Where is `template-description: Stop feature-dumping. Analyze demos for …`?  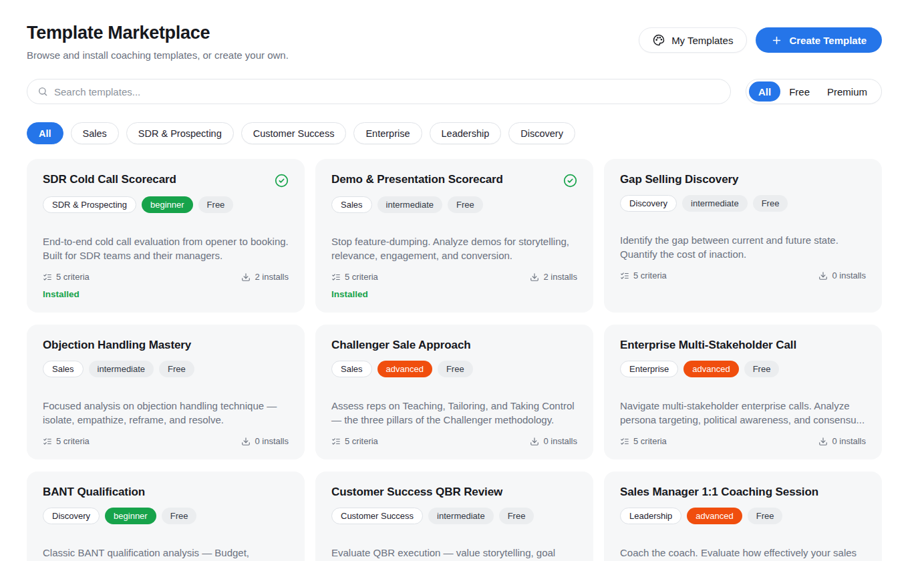
template-description: Stop feature-dumping. Analyze demos for … is located at coordinates (454, 249).